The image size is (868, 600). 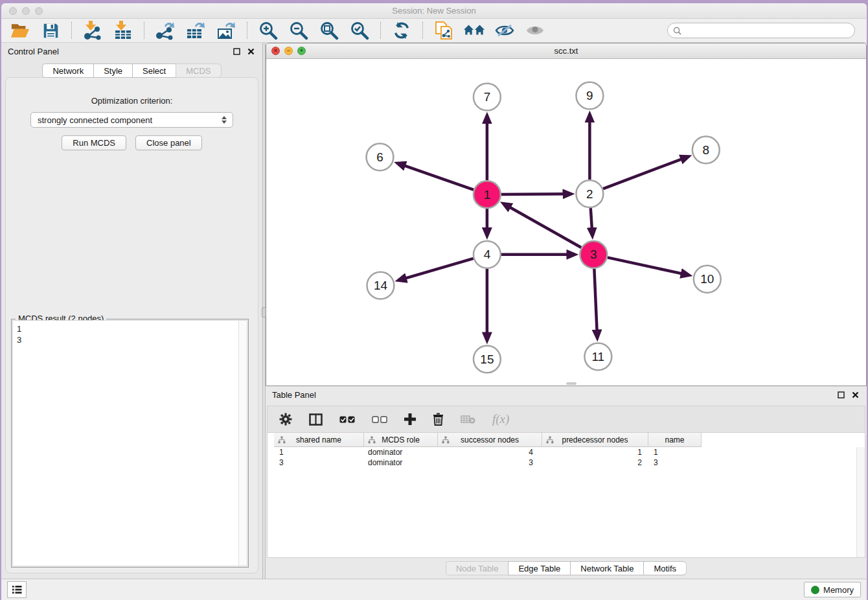 I want to click on cell-successor-nodes: 3, so click(x=490, y=463).